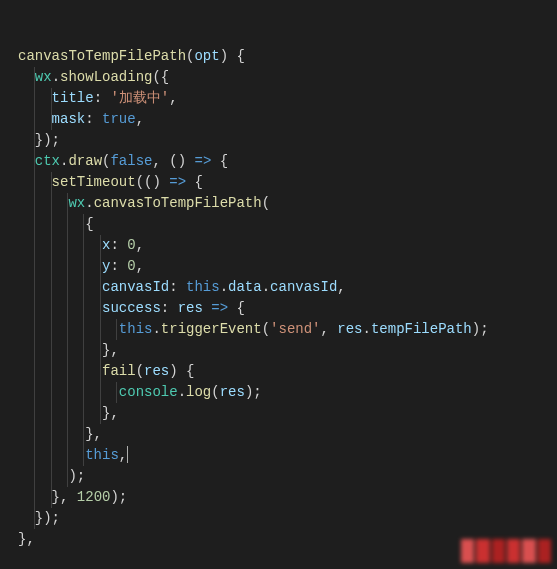 This screenshot has width=557, height=569. Describe the element at coordinates (178, 203) in the screenshot. I see `token-fn: canvasToTempFilePath` at that location.